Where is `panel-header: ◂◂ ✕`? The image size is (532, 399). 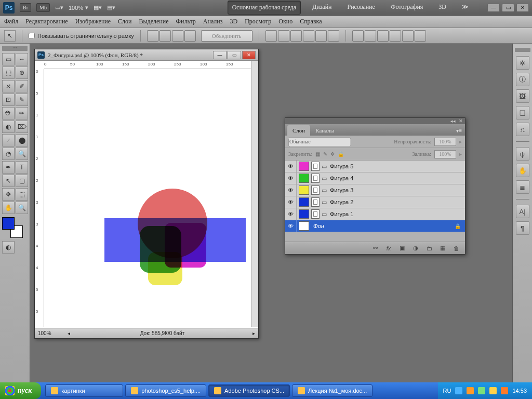 panel-header: ◂◂ ✕ is located at coordinates (375, 121).